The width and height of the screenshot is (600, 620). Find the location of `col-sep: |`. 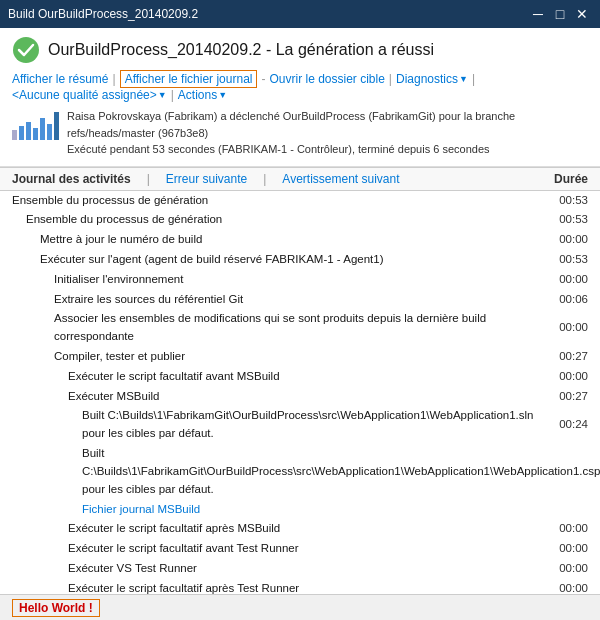

col-sep: | is located at coordinates (148, 179).